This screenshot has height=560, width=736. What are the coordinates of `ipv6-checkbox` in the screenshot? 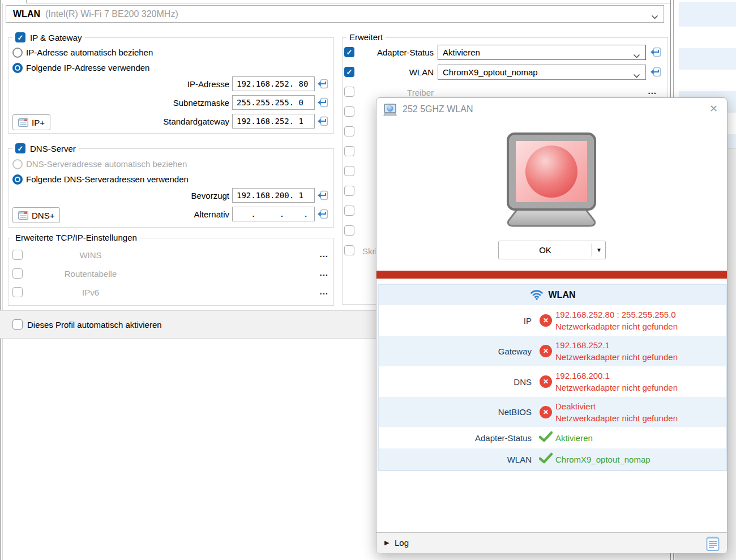 It's located at (18, 292).